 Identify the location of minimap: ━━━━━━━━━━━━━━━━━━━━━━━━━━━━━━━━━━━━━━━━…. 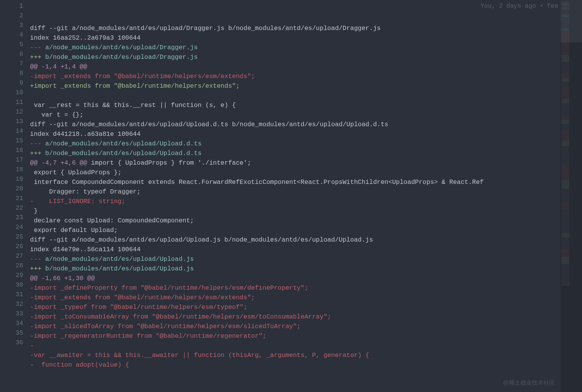
(571, 196).